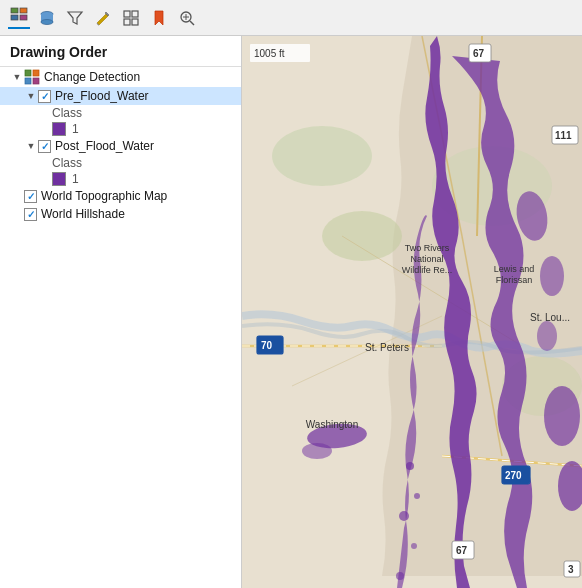  I want to click on post-flood-class-value: 1, so click(76, 179).